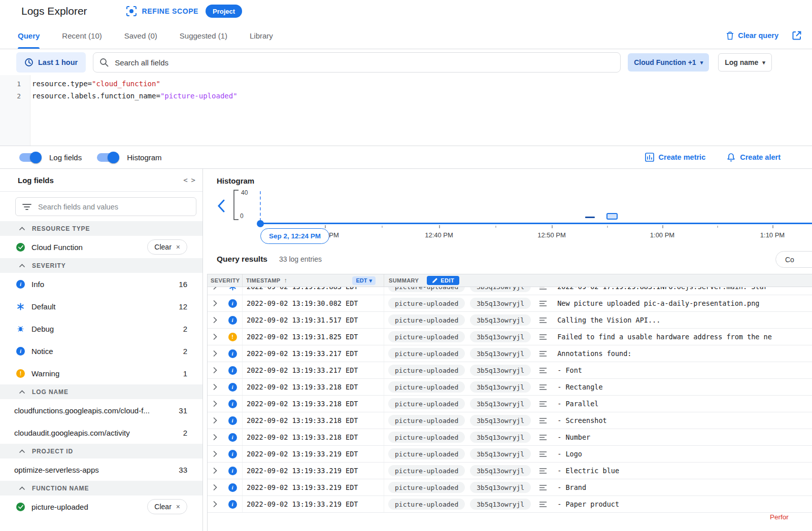  What do you see at coordinates (406, 84) in the screenshot?
I see `query-line-1: 1 resource.type="cloud_function"` at bounding box center [406, 84].